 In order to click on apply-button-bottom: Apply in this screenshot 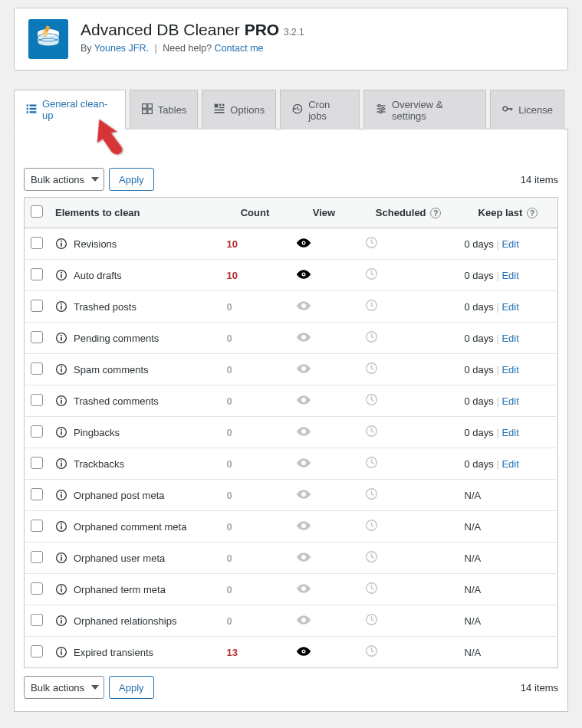, I will do `click(132, 687)`.